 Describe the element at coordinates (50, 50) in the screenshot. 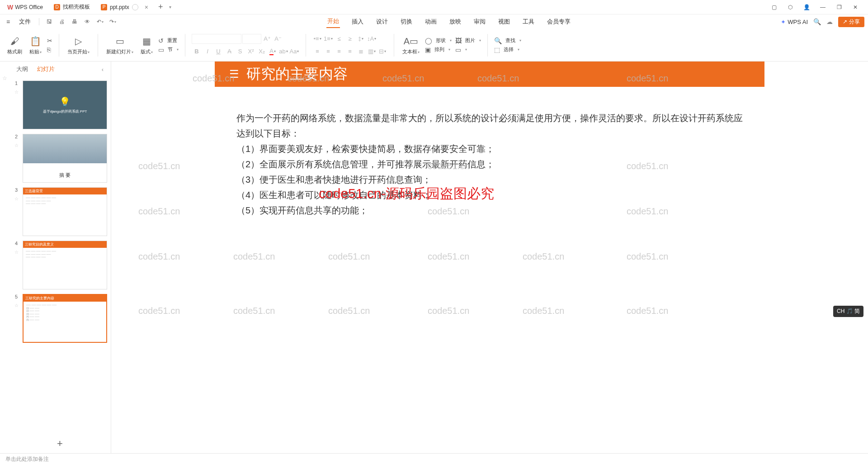

I see `copy-icon: ⎘` at that location.